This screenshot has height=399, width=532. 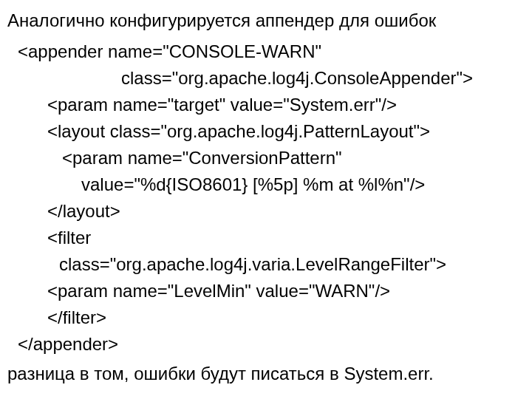 I want to click on code-line: </layout>, so click(x=271, y=211).